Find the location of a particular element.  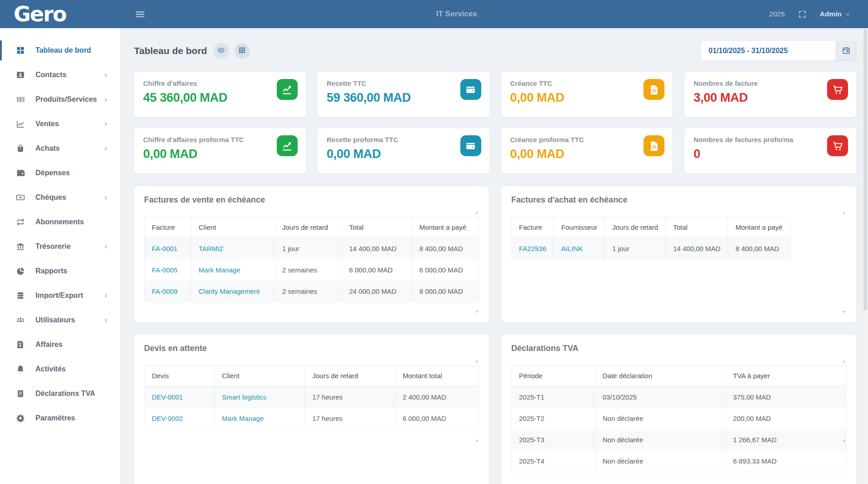

date-range-picker is located at coordinates (779, 51).